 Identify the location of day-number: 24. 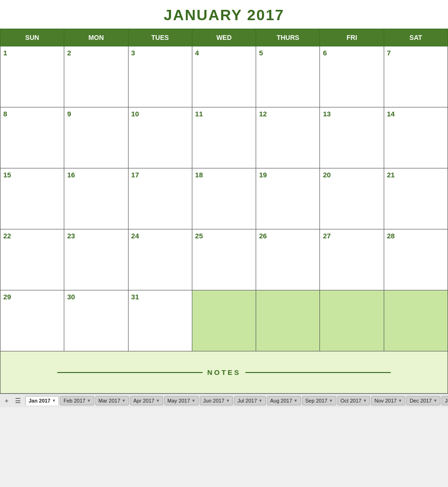
(135, 236).